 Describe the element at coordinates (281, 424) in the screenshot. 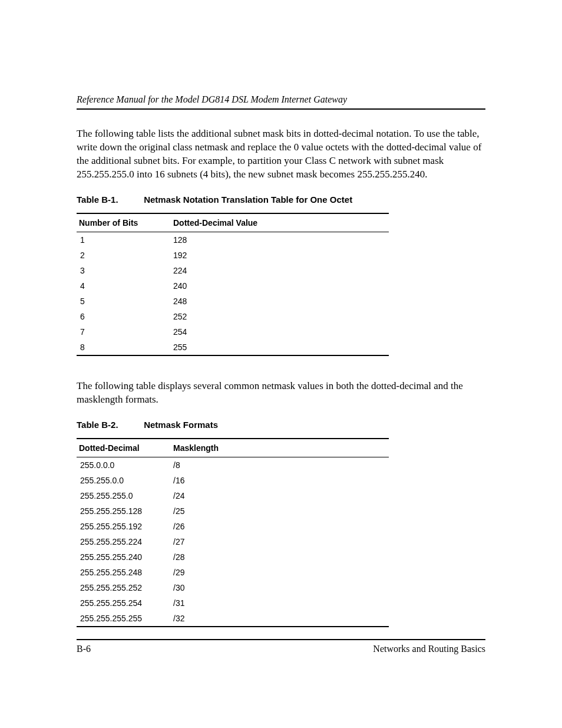

I see `table-b2-caption: Table B-2. Netmask Formats` at that location.